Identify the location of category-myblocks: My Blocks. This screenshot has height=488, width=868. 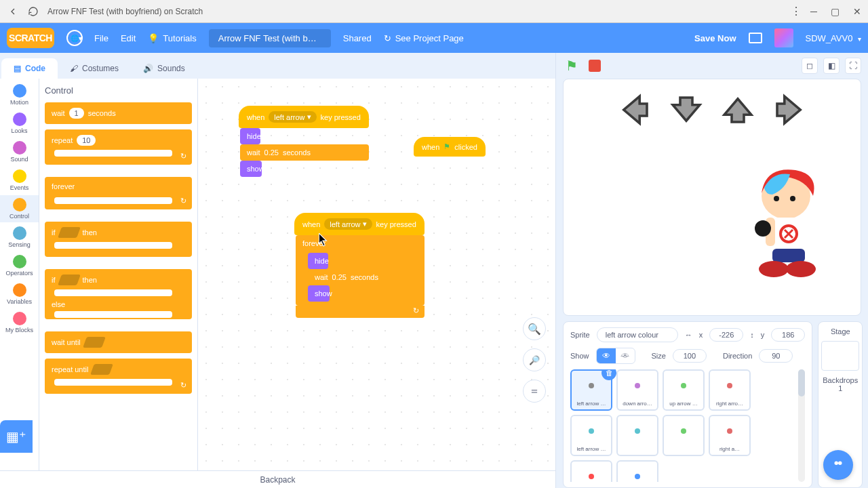
(19, 323).